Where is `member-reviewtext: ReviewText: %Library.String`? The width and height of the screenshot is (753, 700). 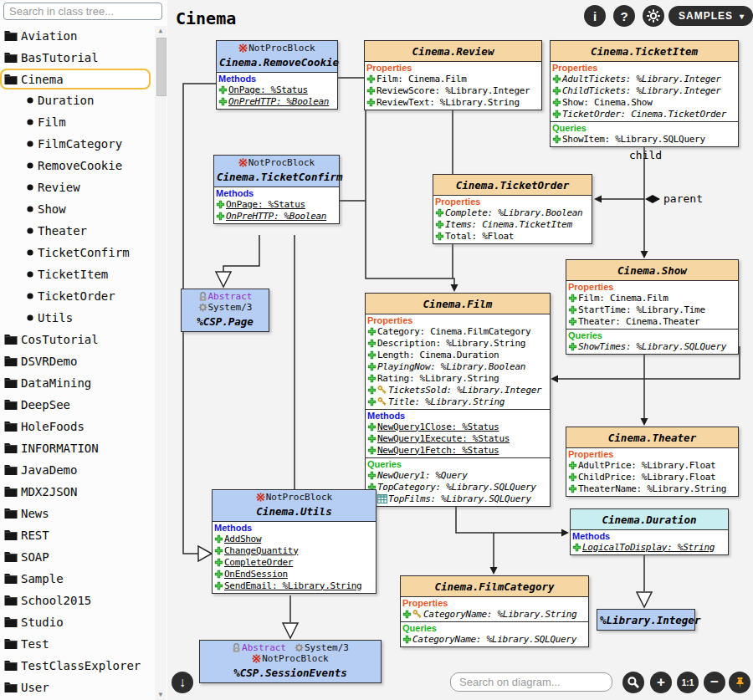 member-reviewtext: ReviewText: %Library.String is located at coordinates (453, 102).